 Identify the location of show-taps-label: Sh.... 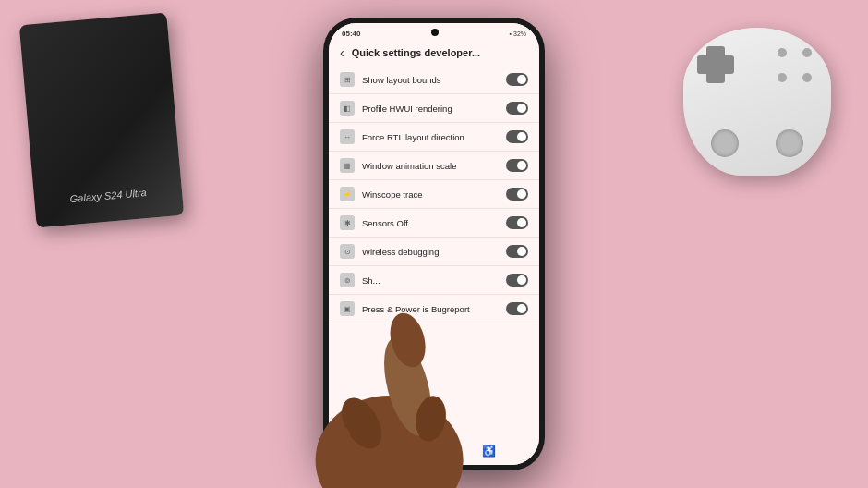
(430, 281).